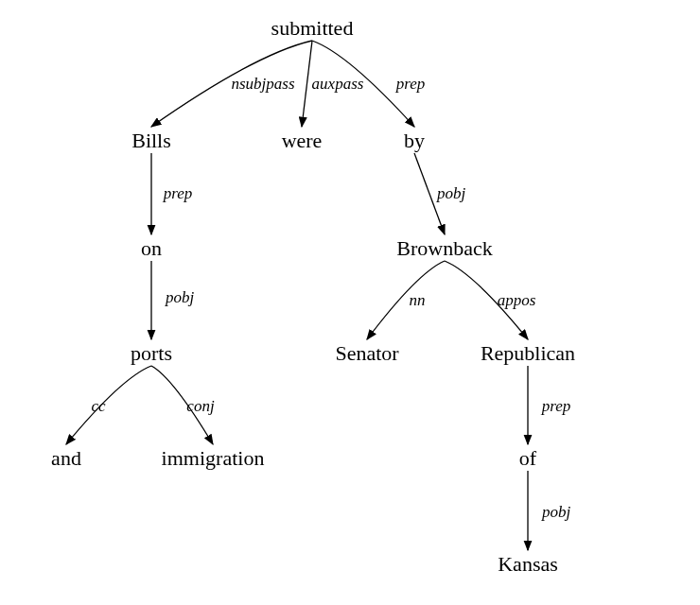 Image resolution: width=700 pixels, height=605 pixels. I want to click on edge-label-auxpass: auxpass, so click(339, 84).